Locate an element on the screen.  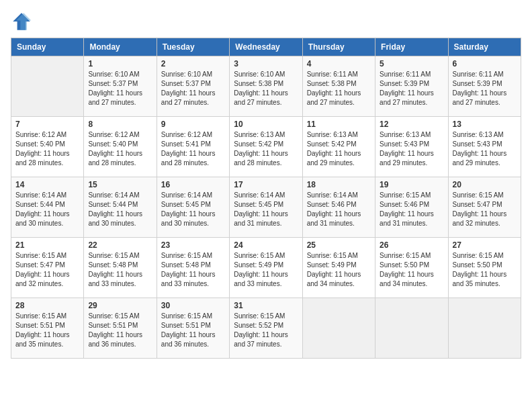
logo-icon is located at coordinates (21, 21).